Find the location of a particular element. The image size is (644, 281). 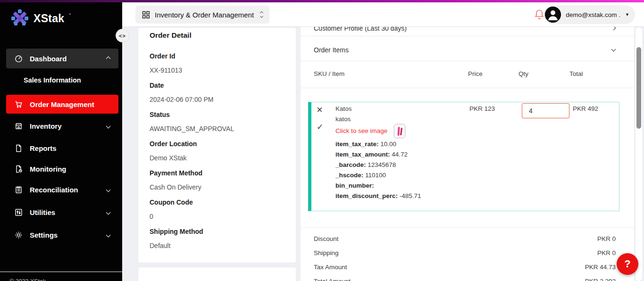

item-attributes: item_tax_rate: 10.00 item_tax_amount: 44… is located at coordinates (378, 170).